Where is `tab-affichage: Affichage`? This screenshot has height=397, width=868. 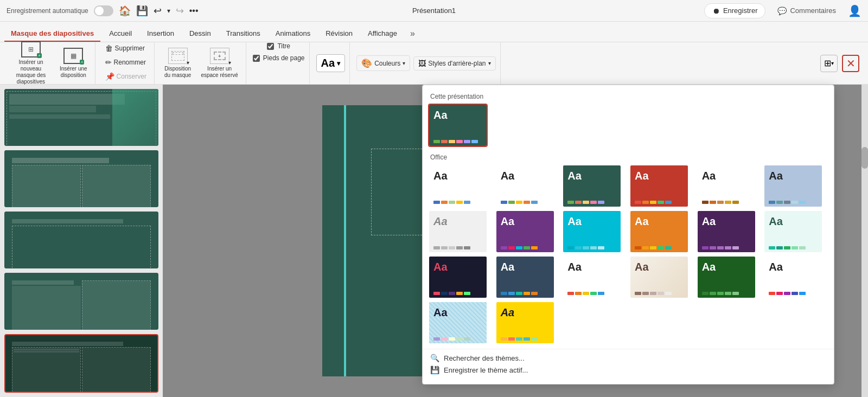 tab-affichage: Affichage is located at coordinates (382, 34).